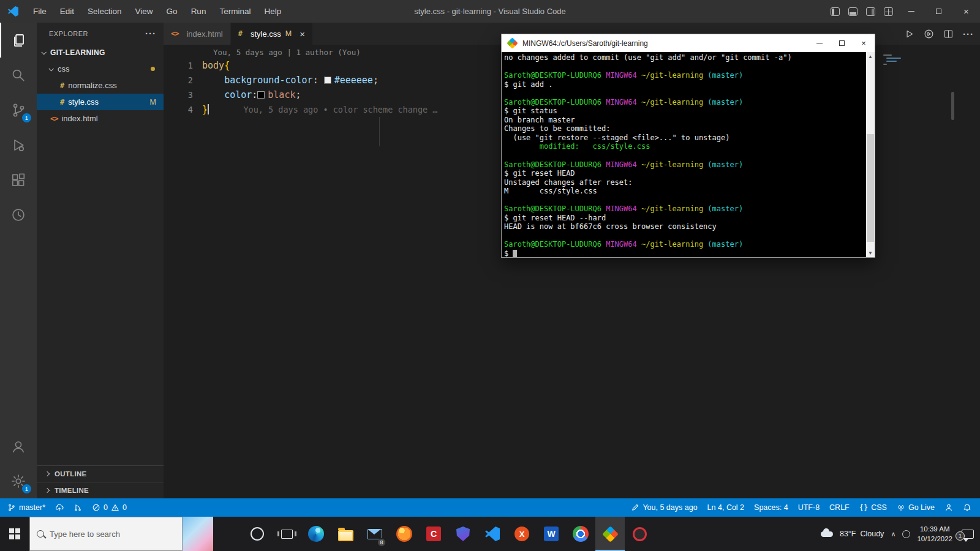 The height and width of the screenshot is (551, 980). I want to click on run-debug-icon, so click(18, 144).